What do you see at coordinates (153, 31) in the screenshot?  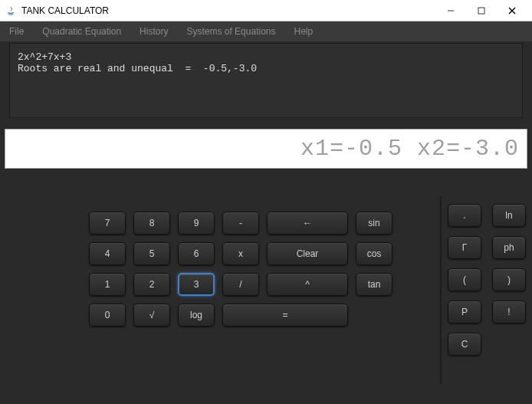 I see `menu-history: History` at bounding box center [153, 31].